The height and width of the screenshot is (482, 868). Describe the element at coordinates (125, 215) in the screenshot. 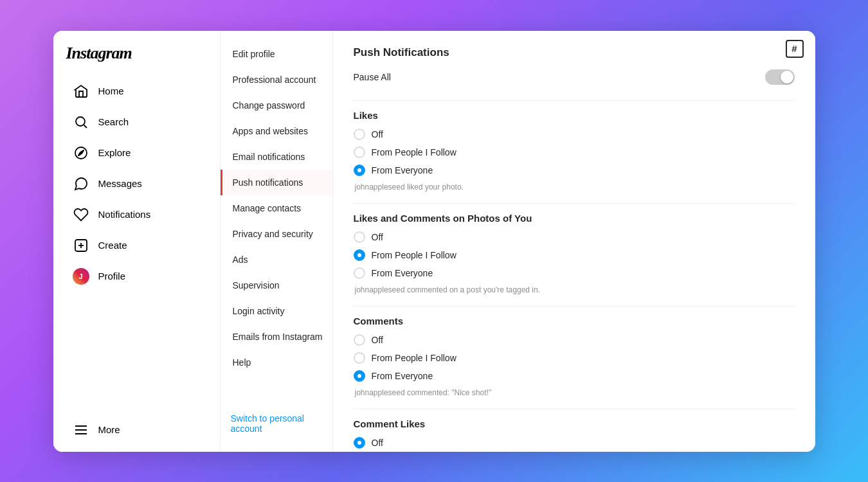

I see `sidebar-item-notifications-label: Notifications` at that location.